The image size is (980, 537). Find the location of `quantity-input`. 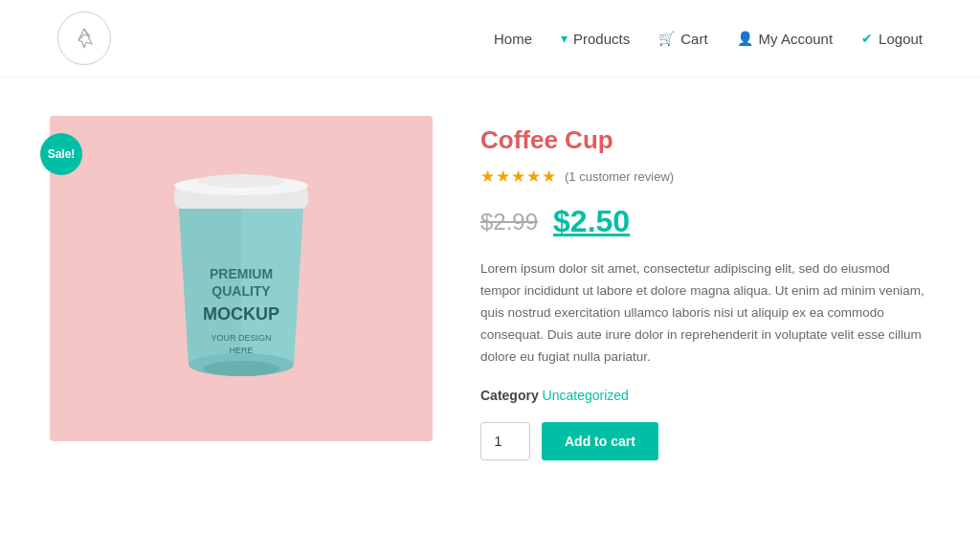

quantity-input is located at coordinates (505, 441).